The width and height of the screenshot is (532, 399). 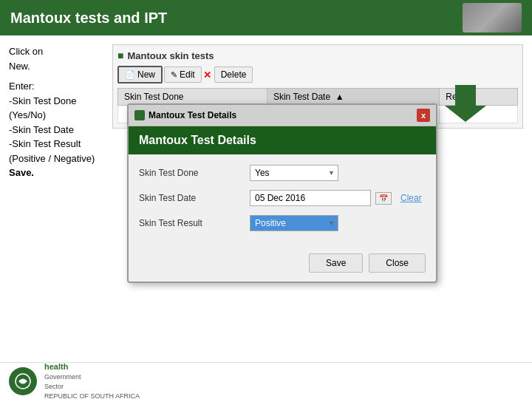 I want to click on skin-test-result-select: Positive Negative, so click(x=294, y=223).